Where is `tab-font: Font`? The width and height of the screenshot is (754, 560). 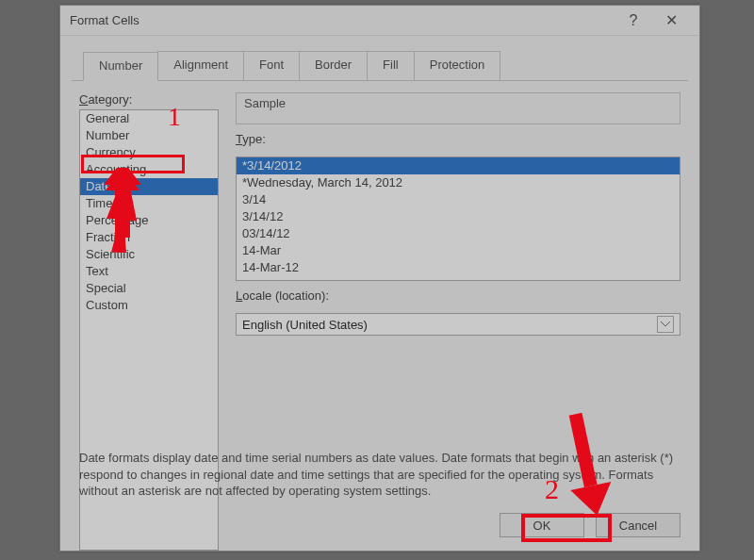 tab-font: Font is located at coordinates (271, 66).